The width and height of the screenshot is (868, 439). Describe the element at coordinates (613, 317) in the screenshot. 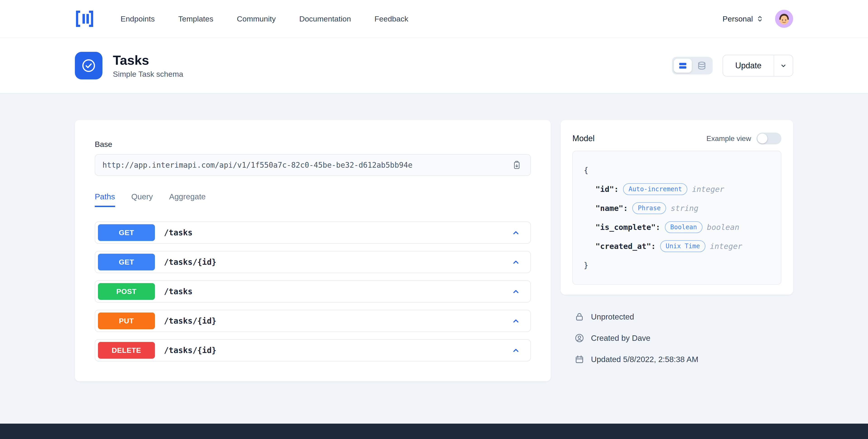

I see `protection-text: Unprotected` at that location.